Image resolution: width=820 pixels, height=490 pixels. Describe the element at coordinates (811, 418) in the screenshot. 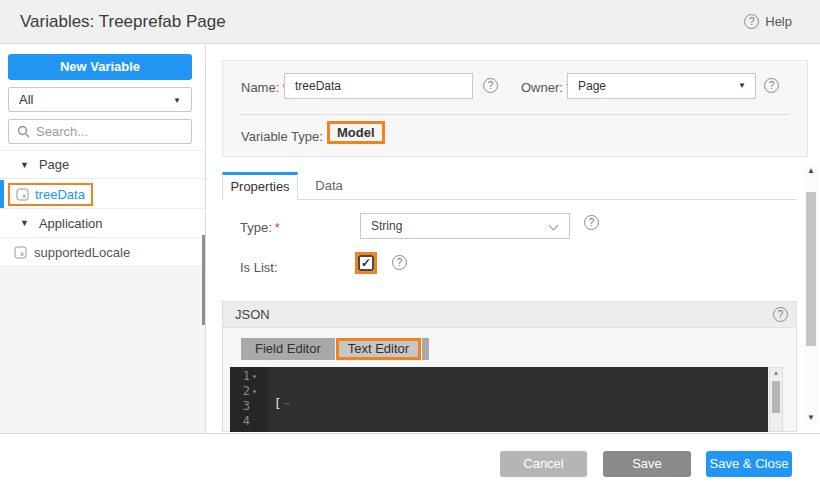

I see `scroll-down-icon: ▼` at that location.